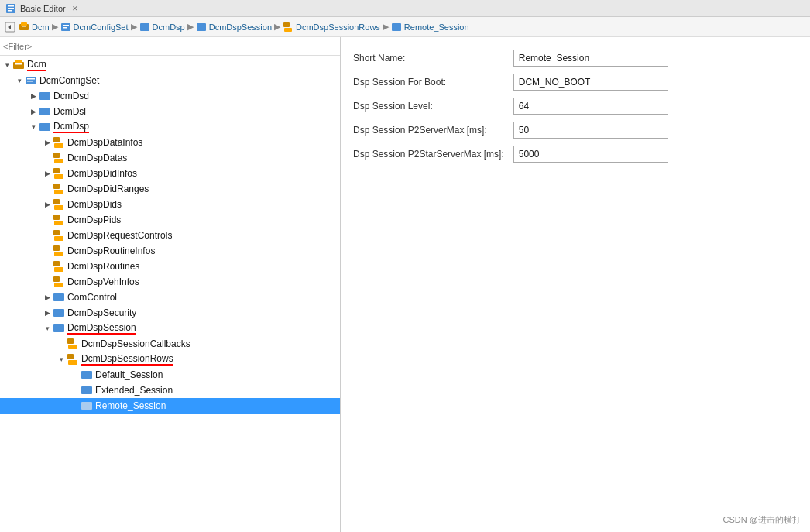 This screenshot has height=532, width=810. I want to click on tree-row-dcmconfigset: ▾ DcmConfigSet, so click(170, 81).